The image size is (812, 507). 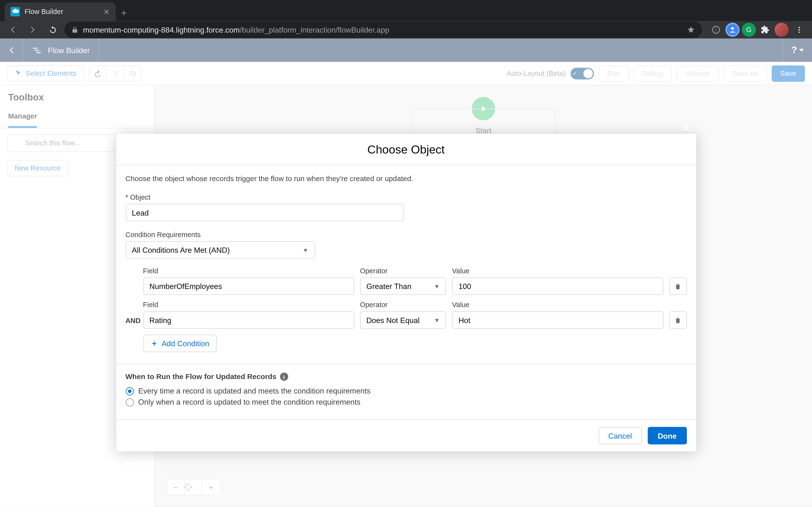 What do you see at coordinates (133, 321) in the screenshot?
I see `and-connector-label: AND` at bounding box center [133, 321].